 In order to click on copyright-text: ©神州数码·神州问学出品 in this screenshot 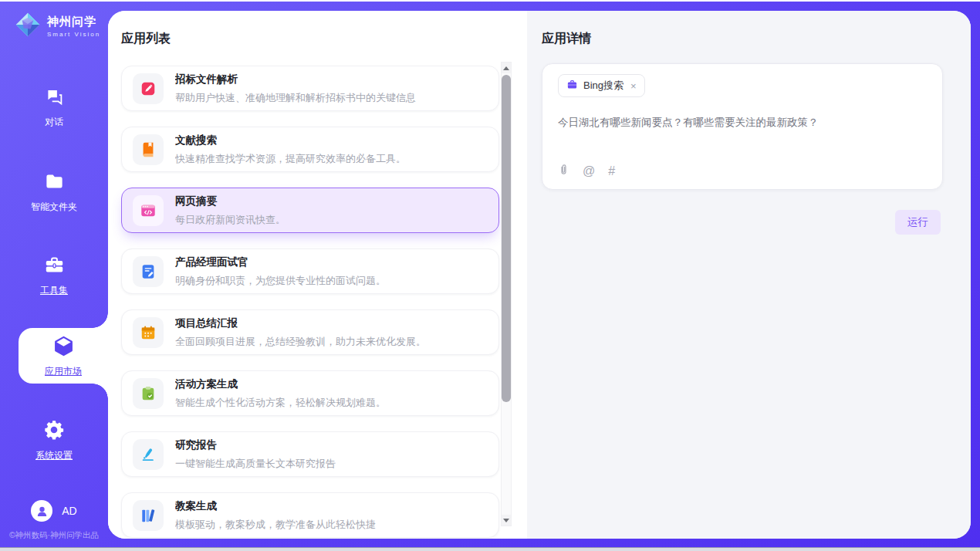, I will do `click(54, 536)`.